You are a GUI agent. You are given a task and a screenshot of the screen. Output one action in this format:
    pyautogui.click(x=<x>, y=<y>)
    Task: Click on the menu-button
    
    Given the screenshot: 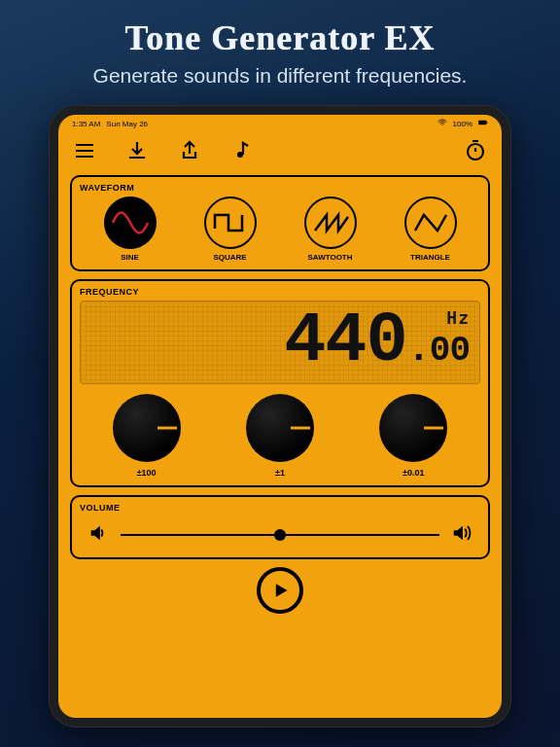 What is the action you would take?
    pyautogui.click(x=85, y=151)
    